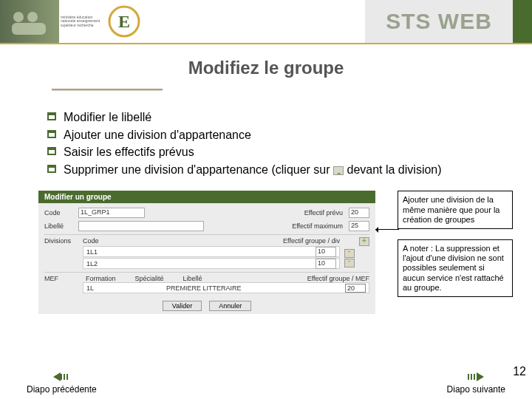  I want to click on bullet-text: Modifier le libellé, so click(108, 117).